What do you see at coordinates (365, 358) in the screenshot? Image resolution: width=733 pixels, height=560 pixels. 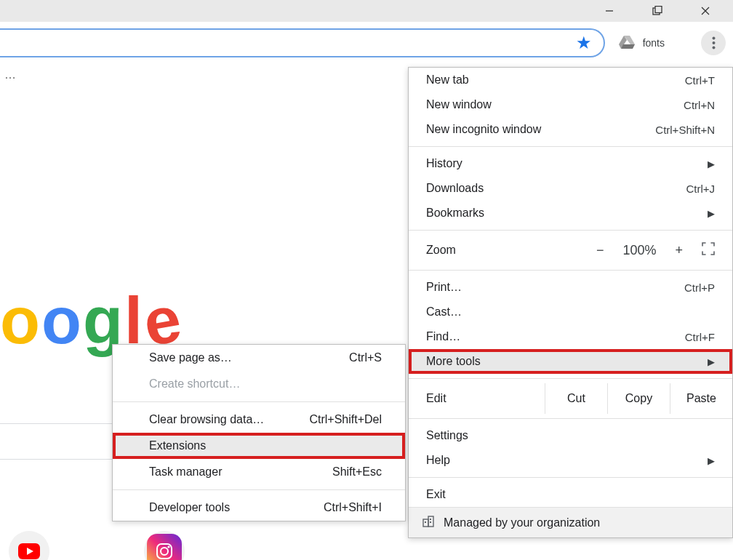 I see `menu-shortcut: Ctrl+S` at bounding box center [365, 358].